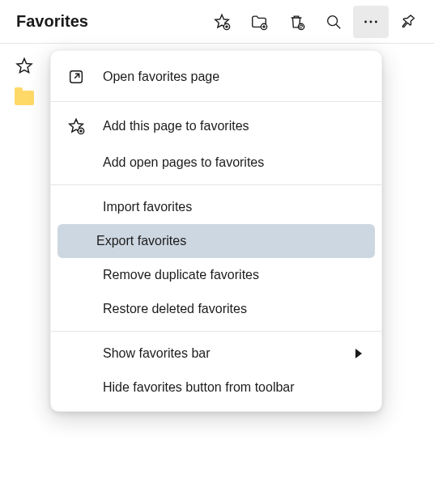  I want to click on menu-add-open-pages: Add open pages to favorites, so click(216, 163).